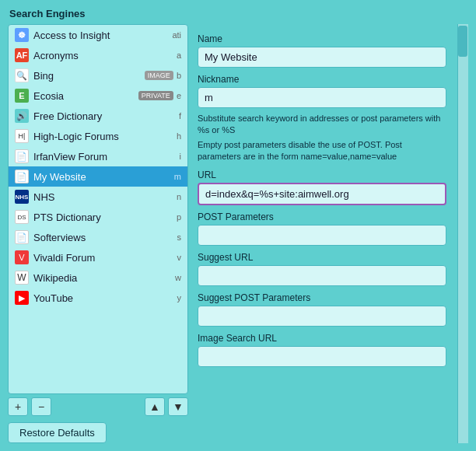 The width and height of the screenshot is (476, 451). What do you see at coordinates (105, 157) in the screenshot?
I see `item-name: IrfanView Forum` at bounding box center [105, 157].